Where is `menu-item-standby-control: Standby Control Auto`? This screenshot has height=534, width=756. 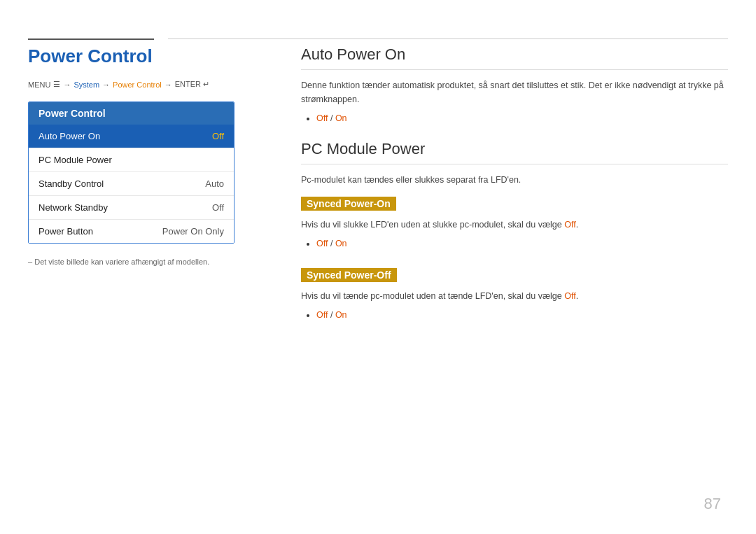
menu-item-standby-control: Standby Control Auto is located at coordinates (132, 184).